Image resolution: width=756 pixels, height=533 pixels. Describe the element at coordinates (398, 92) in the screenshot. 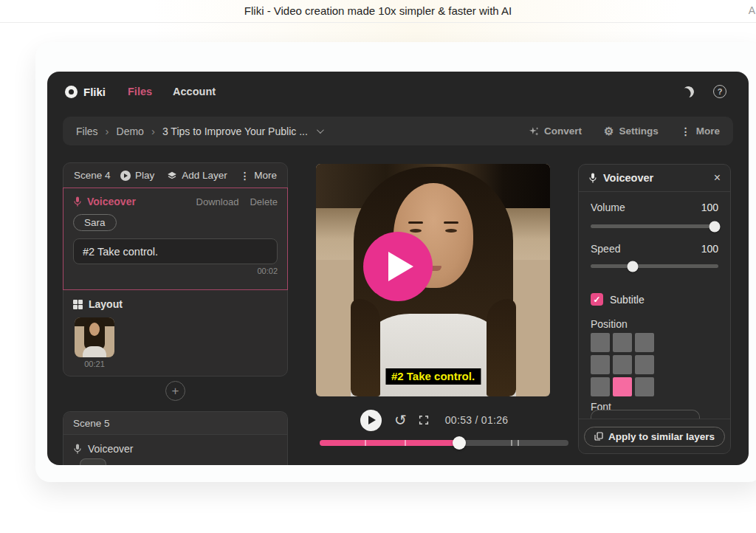

I see `top-nav: Fliki Files Account ?` at that location.